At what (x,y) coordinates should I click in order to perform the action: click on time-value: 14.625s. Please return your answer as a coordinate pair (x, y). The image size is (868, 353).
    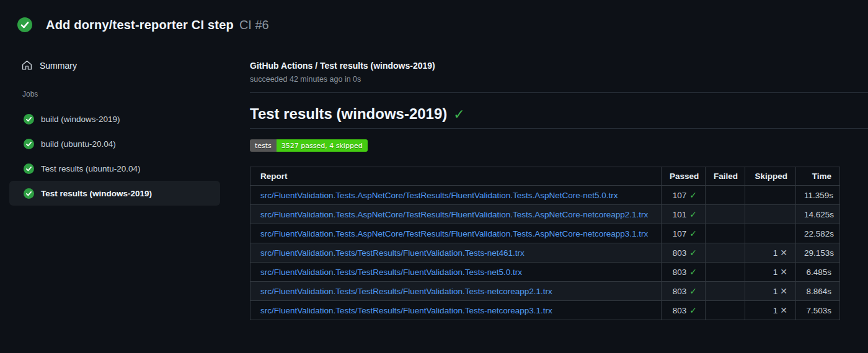
    Looking at the image, I should click on (818, 214).